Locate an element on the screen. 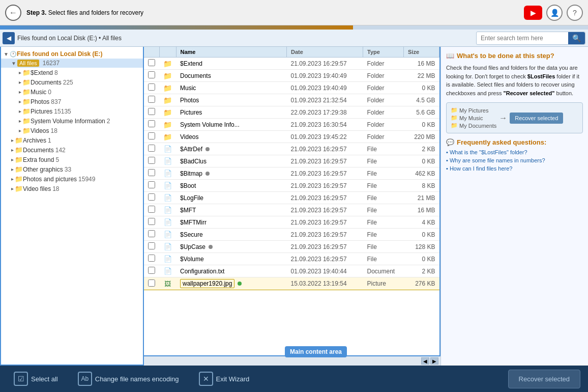  sidebar-item-extend: ▸ 📁 $Extend 8 is located at coordinates (72, 72).